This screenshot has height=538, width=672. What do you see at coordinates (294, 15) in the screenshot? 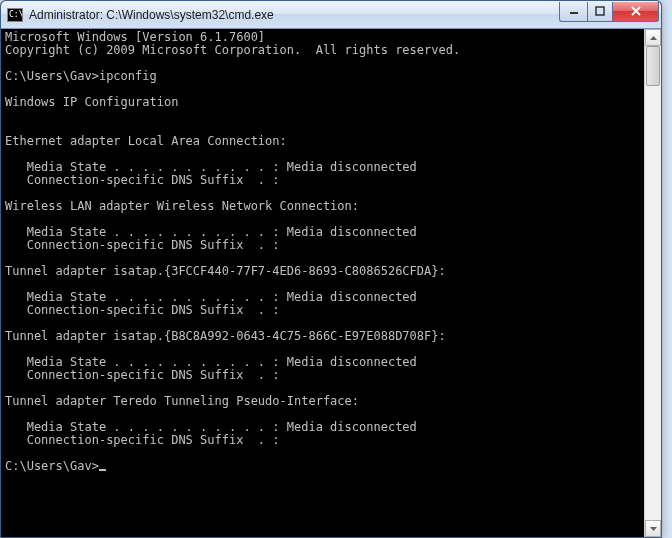
I see `window-title: Administrator: C:\Windows\system32\cmd.e…` at bounding box center [294, 15].